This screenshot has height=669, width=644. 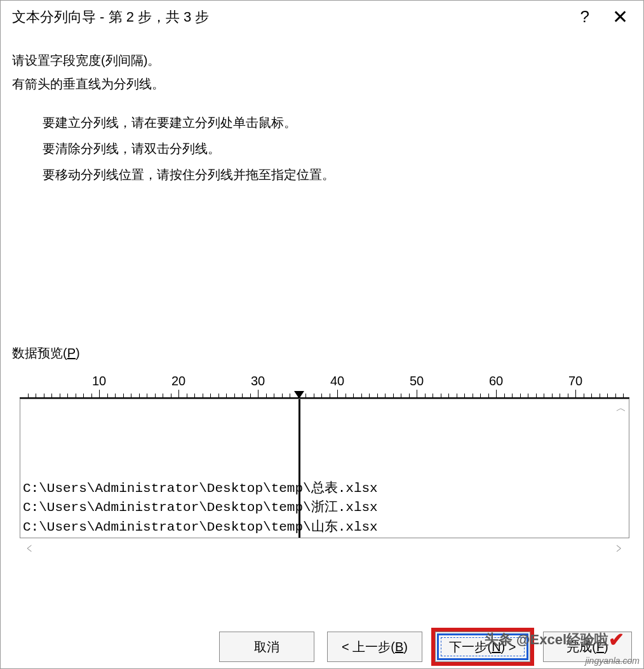 What do you see at coordinates (99, 381) in the screenshot?
I see `ruler-tick-label: 10` at bounding box center [99, 381].